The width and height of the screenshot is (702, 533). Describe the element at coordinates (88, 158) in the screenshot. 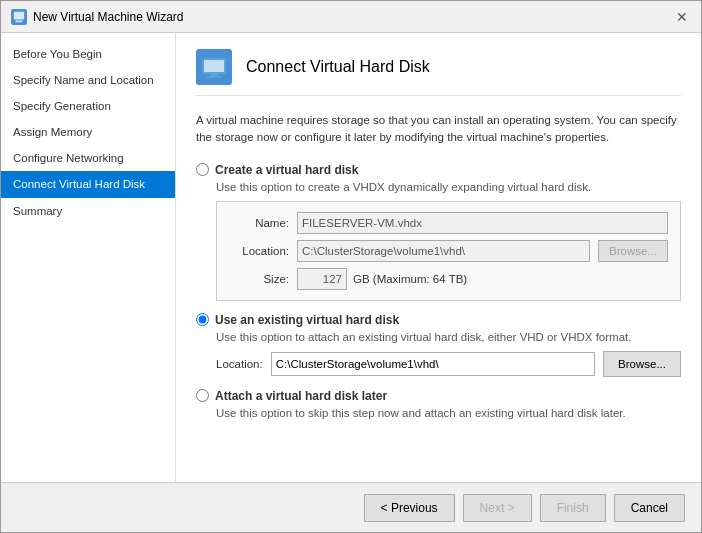

I see `sidebar-item-configure-networking: Configure Networking` at that location.